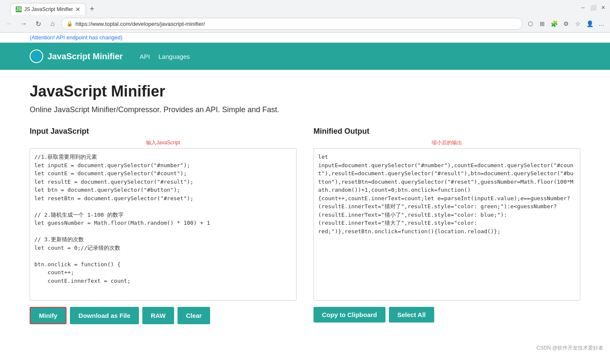 Image resolution: width=610 pixels, height=364 pixels. I want to click on security-lock-icon: 🔒, so click(69, 24).